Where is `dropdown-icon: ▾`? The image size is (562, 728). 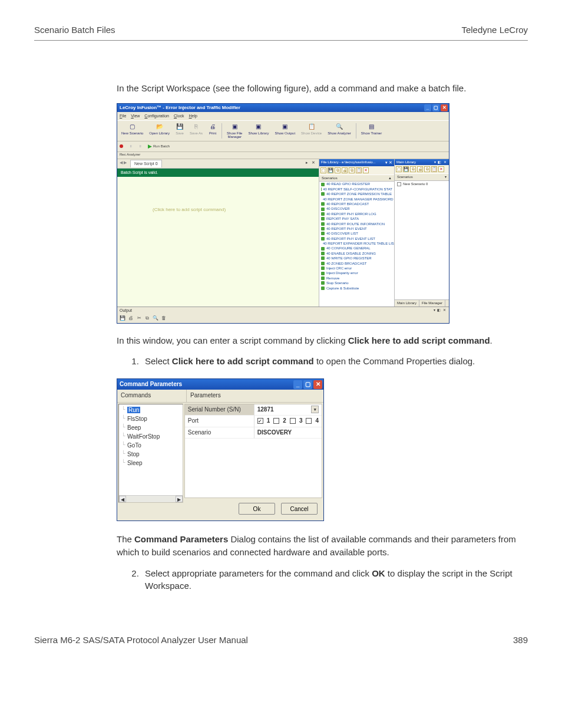 dropdown-icon: ▾ is located at coordinates (315, 409).